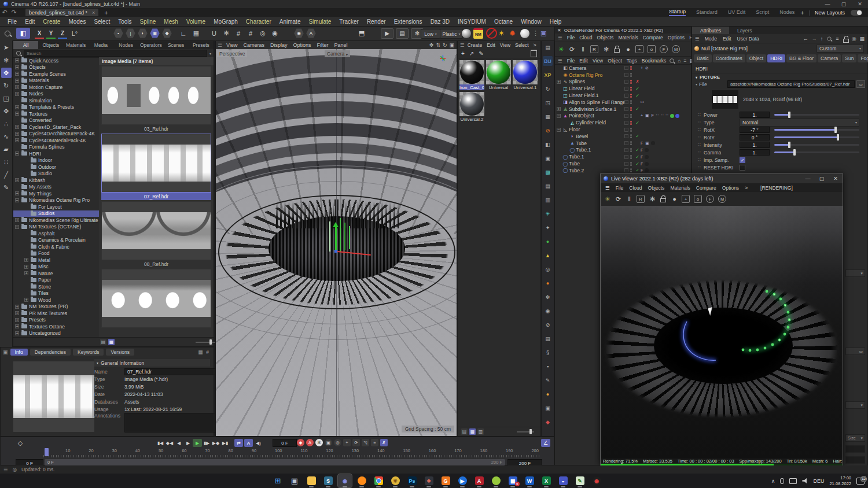 This screenshot has width=868, height=488. Describe the element at coordinates (451, 34) in the screenshot. I see `material-quality-dropdown: Plastic▾` at that location.